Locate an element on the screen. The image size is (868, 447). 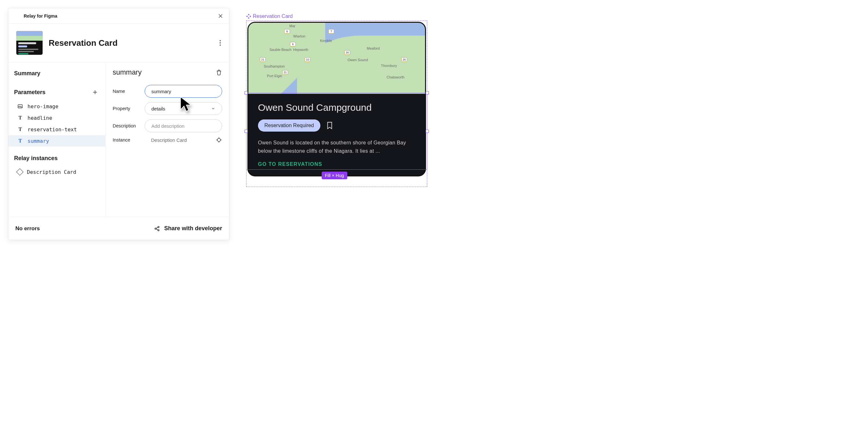
param-summary: T summary is located at coordinates (57, 141).